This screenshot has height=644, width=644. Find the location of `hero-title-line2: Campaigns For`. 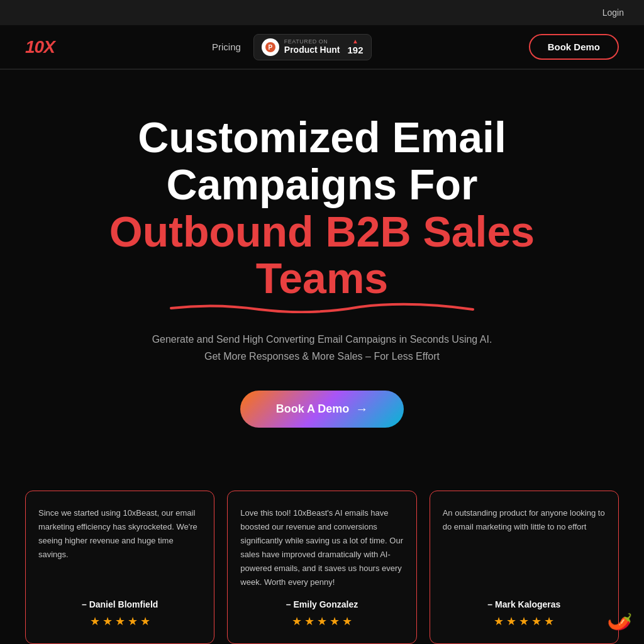

hero-title-line2: Campaigns For is located at coordinates (322, 185).